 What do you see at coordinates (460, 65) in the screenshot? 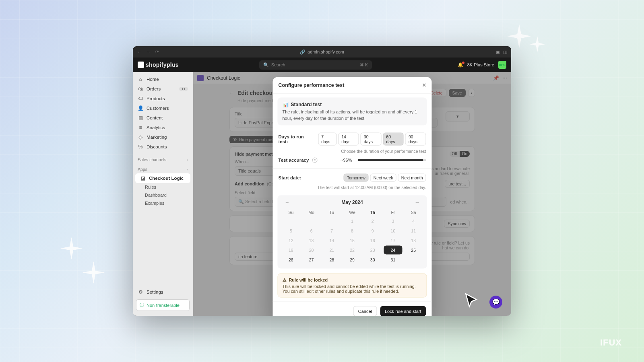
I see `notifications-icon: 🔔` at bounding box center [460, 65].